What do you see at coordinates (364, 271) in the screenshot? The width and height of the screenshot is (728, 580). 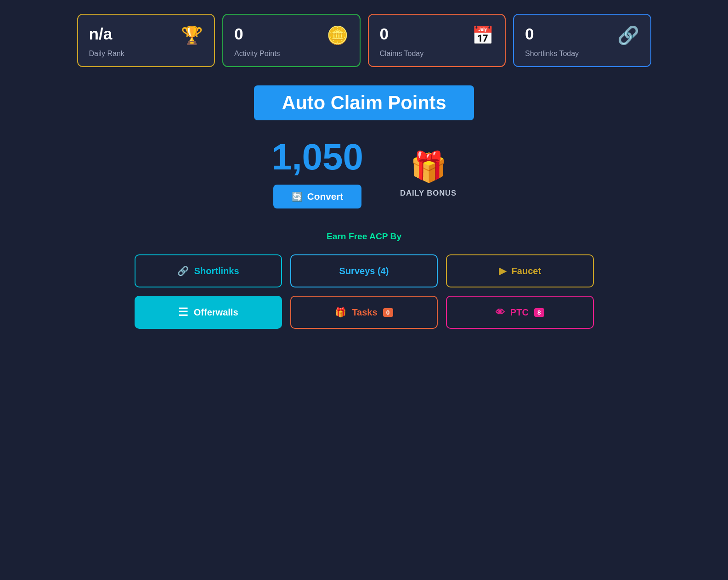 I see `surveys-button: Surveys (4)` at bounding box center [364, 271].